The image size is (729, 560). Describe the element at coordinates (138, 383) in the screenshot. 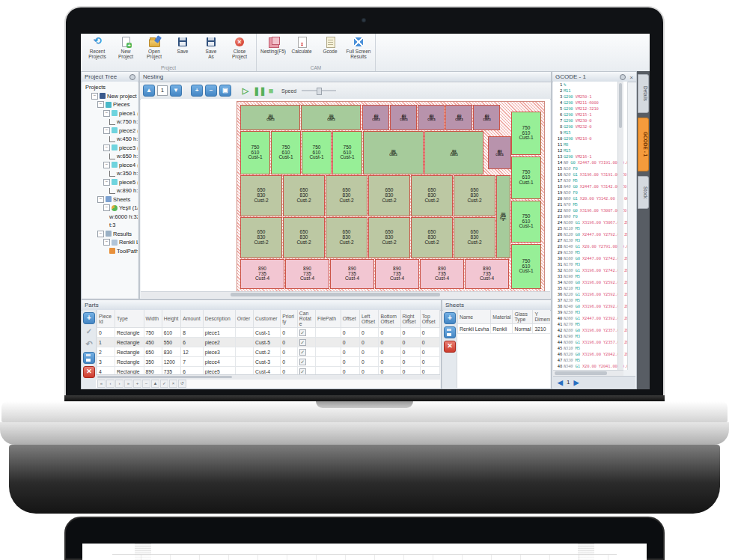

I see `navigator-plus-icon: +` at that location.